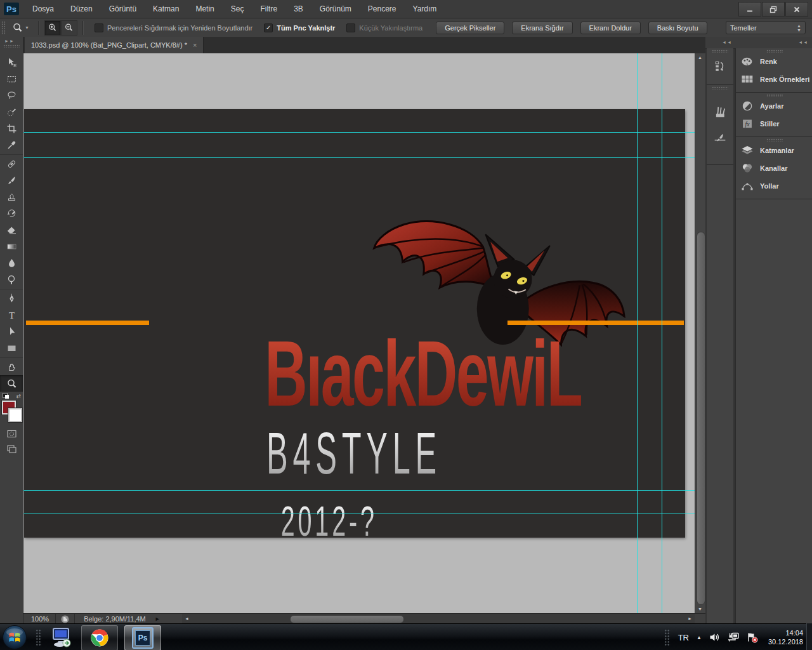 The image size is (812, 650). Describe the element at coordinates (11, 279) in the screenshot. I see `dodge-tool` at that location.